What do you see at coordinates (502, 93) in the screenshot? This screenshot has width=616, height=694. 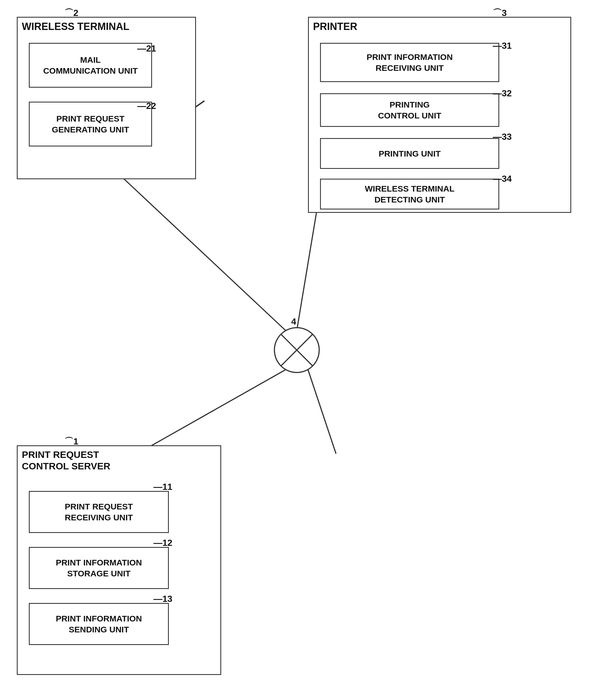 I see `ref-label-32: —32` at bounding box center [502, 93].